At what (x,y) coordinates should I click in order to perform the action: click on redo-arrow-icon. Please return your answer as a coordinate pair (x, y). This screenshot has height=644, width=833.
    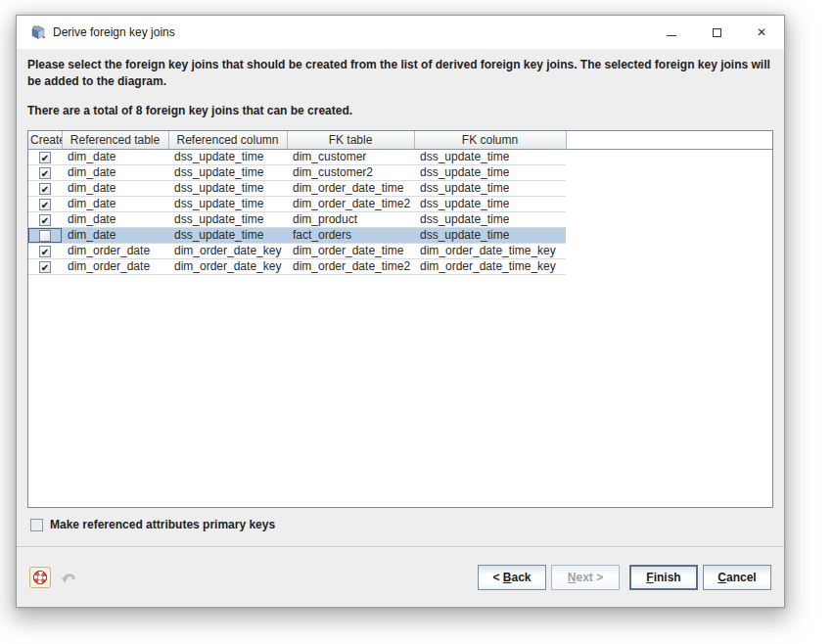
    Looking at the image, I should click on (68, 577).